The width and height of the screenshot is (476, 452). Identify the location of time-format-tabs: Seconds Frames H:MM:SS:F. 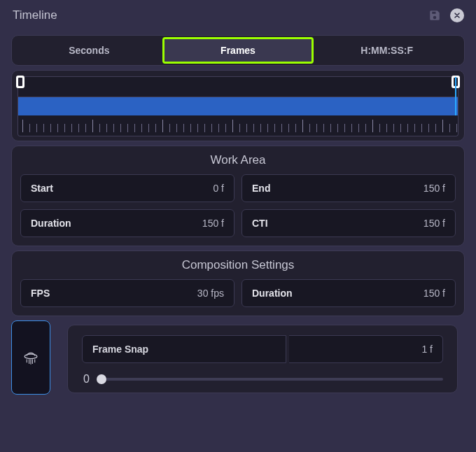
(238, 50).